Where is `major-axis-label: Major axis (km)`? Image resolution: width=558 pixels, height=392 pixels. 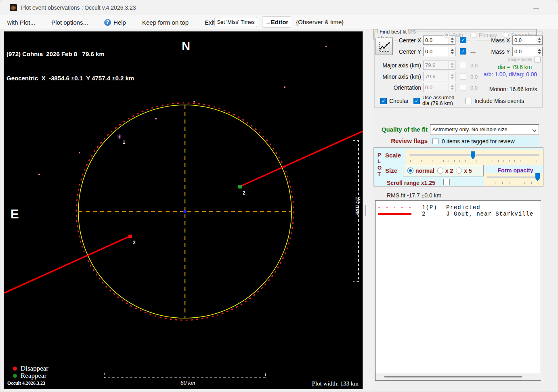
major-axis-label: Major axis (km) is located at coordinates (397, 65).